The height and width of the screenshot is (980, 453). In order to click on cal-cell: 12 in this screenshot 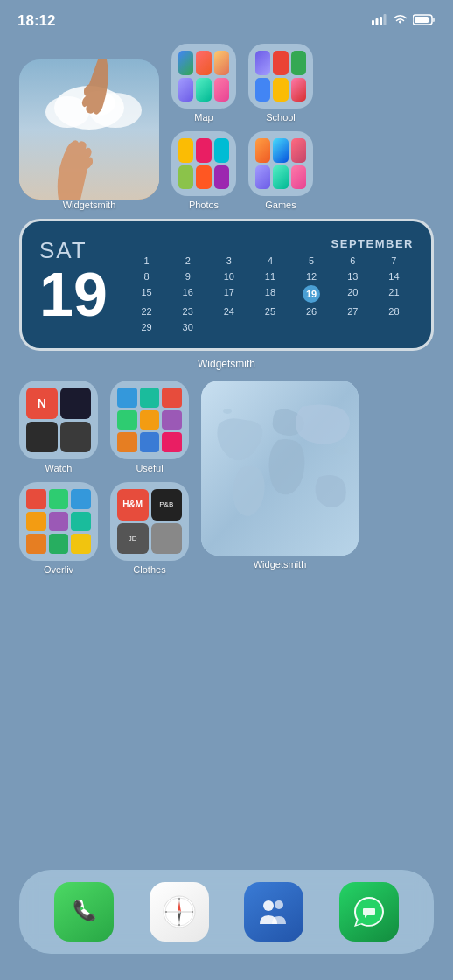, I will do `click(311, 276)`.